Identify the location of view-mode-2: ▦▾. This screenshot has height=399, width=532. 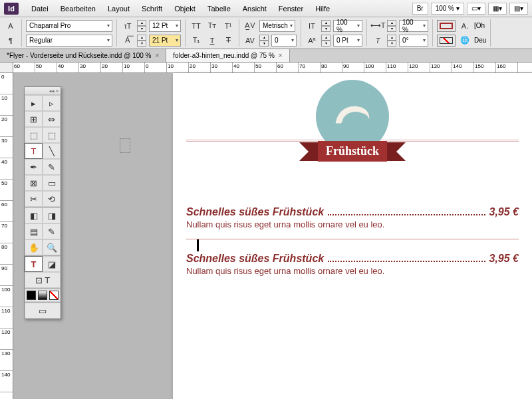
(497, 9).